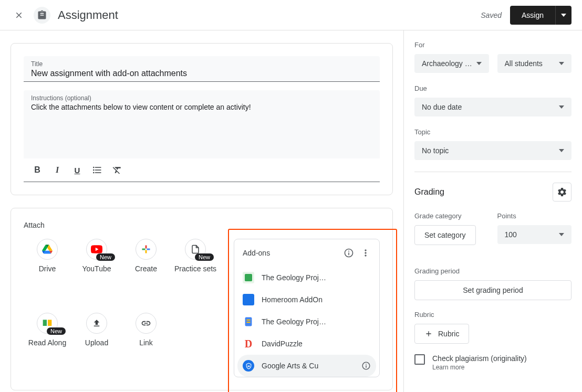 This screenshot has height=392, width=582. I want to click on rubric-button-label: Rubric, so click(449, 334).